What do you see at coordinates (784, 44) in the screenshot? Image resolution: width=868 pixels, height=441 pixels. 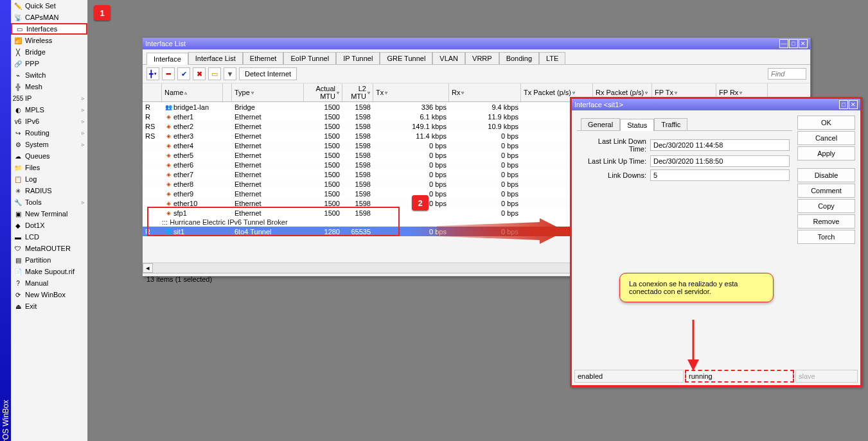 I see `minimize-button: —` at bounding box center [784, 44].